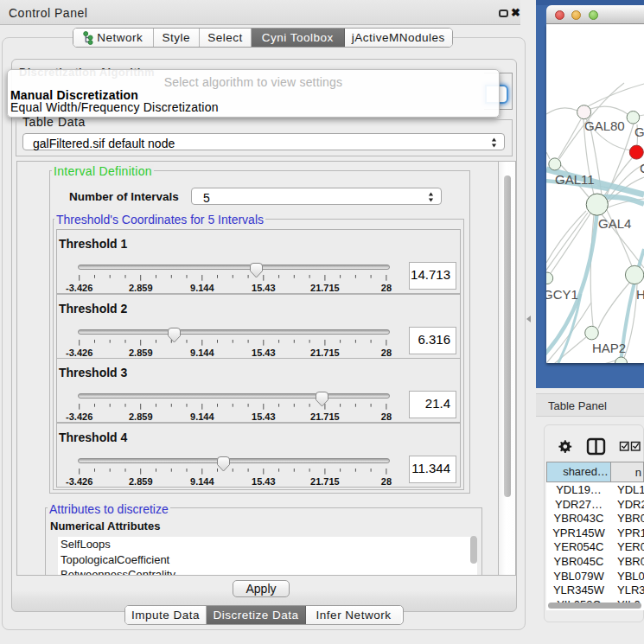  I want to click on svg-text: C, so click(641, 168).